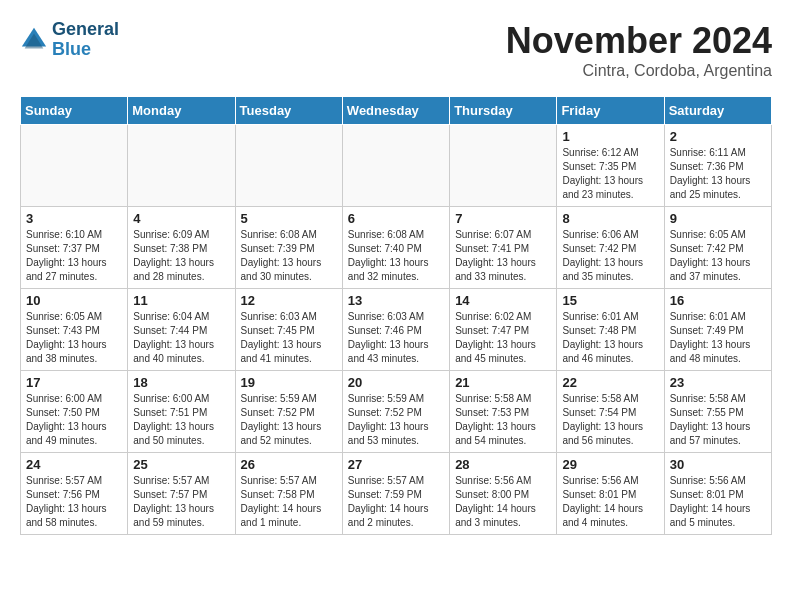  I want to click on day-info: Sunrise: 6:03 AM Sunset: 7:46 PM Dayligh…, so click(396, 338).